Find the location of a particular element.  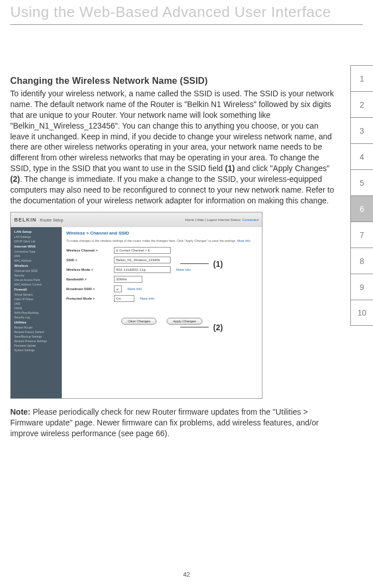

sidebar-item: DNS is located at coordinates (36, 256).